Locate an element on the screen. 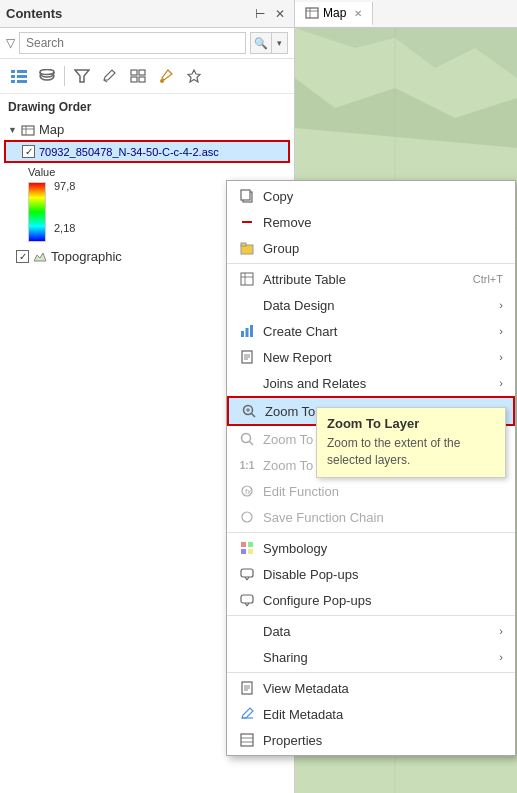 This screenshot has height=793, width=517. copy-icon is located at coordinates (247, 196).